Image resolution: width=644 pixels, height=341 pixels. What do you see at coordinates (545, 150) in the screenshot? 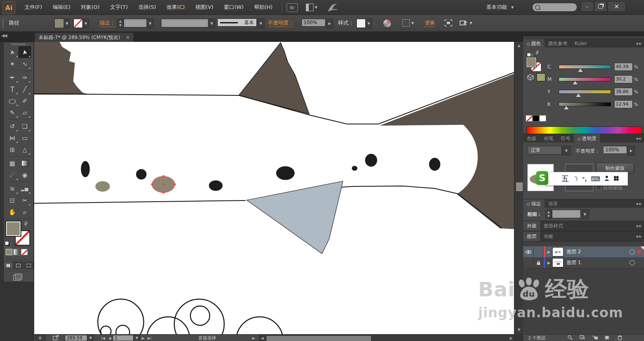
I see `blend-mode-field: 正常` at bounding box center [545, 150].